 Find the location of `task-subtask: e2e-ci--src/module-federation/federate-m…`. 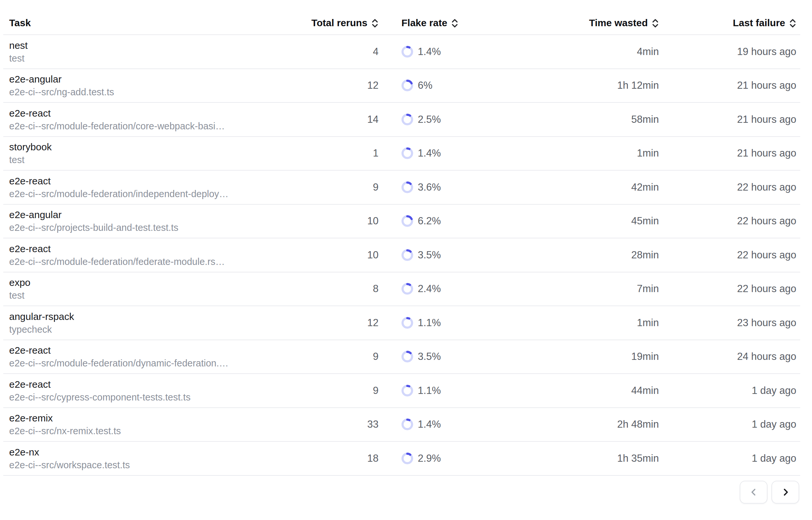

task-subtask: e2e-ci--src/module-federation/federate-m… is located at coordinates (156, 262).